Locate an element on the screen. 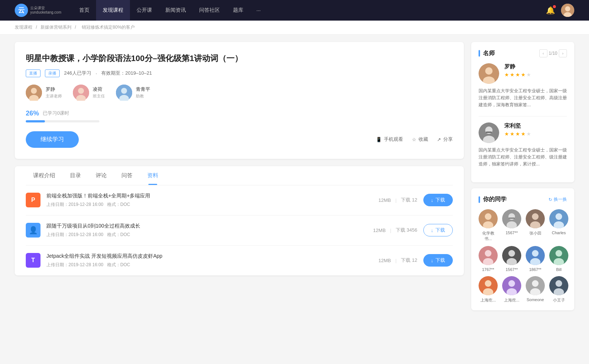 This screenshot has height=364, width=589. download-button-2: ↓ 下载 is located at coordinates (438, 260).